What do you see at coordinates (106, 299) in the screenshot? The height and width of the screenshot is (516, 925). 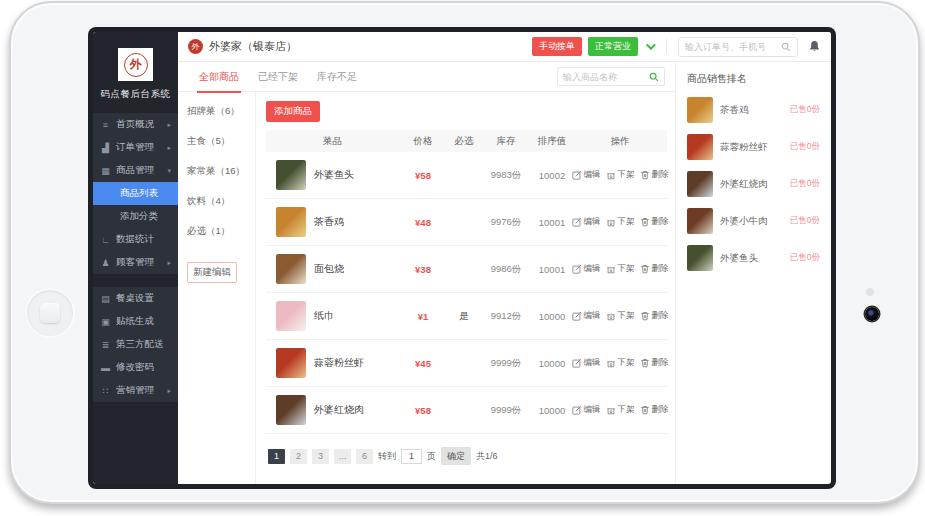 I see `menu-item-icon: ▤` at bounding box center [106, 299].